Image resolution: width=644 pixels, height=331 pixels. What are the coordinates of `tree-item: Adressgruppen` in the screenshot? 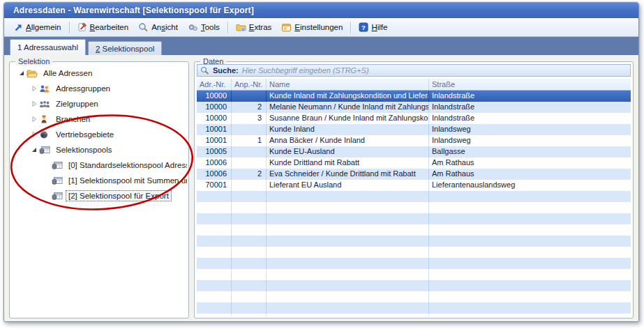 It's located at (99, 88).